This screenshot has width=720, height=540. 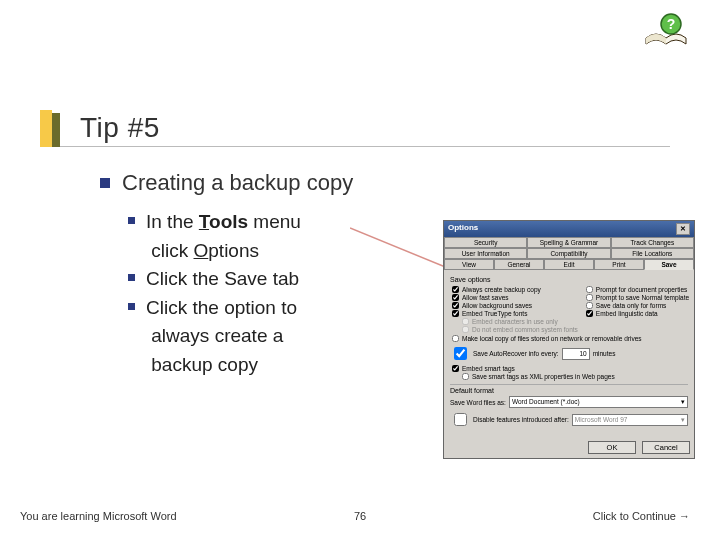 I want to click on cb-embed-smart-tags: Embed smart tags, so click(x=569, y=368).